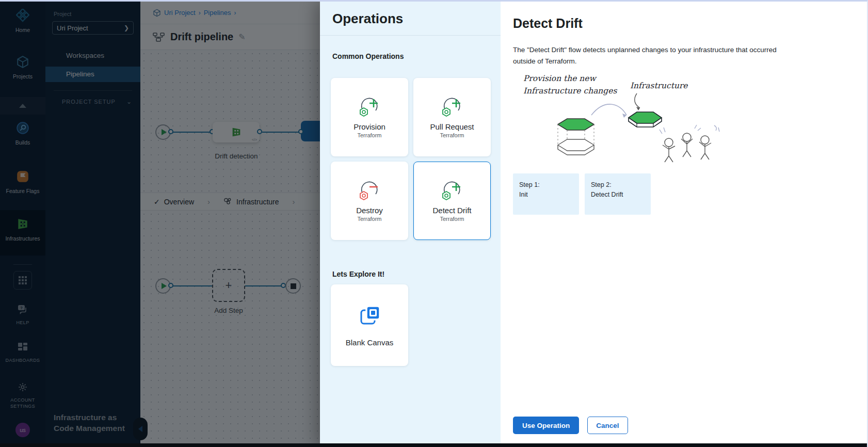  What do you see at coordinates (689, 129) in the screenshot?
I see `celebration-marks` at bounding box center [689, 129].